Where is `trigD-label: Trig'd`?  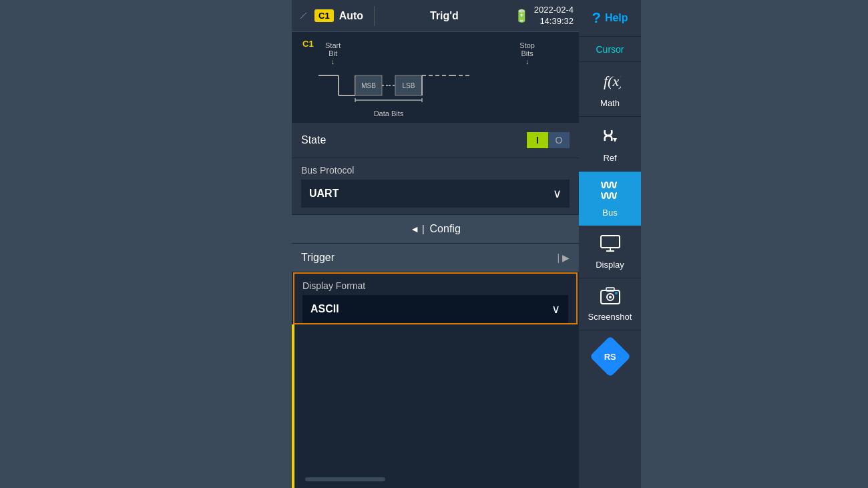 trigD-label: Trig'd is located at coordinates (445, 16).